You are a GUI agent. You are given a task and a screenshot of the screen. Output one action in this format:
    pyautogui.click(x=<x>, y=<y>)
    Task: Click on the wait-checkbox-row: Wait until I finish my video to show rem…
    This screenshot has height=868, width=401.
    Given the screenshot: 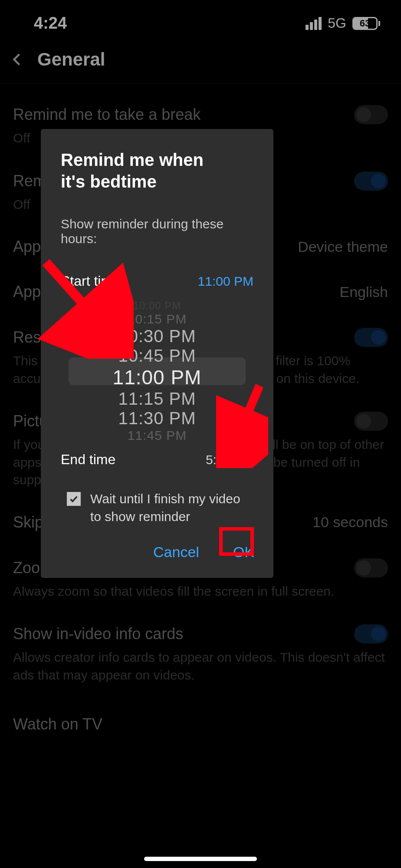 What is the action you would take?
    pyautogui.click(x=157, y=501)
    